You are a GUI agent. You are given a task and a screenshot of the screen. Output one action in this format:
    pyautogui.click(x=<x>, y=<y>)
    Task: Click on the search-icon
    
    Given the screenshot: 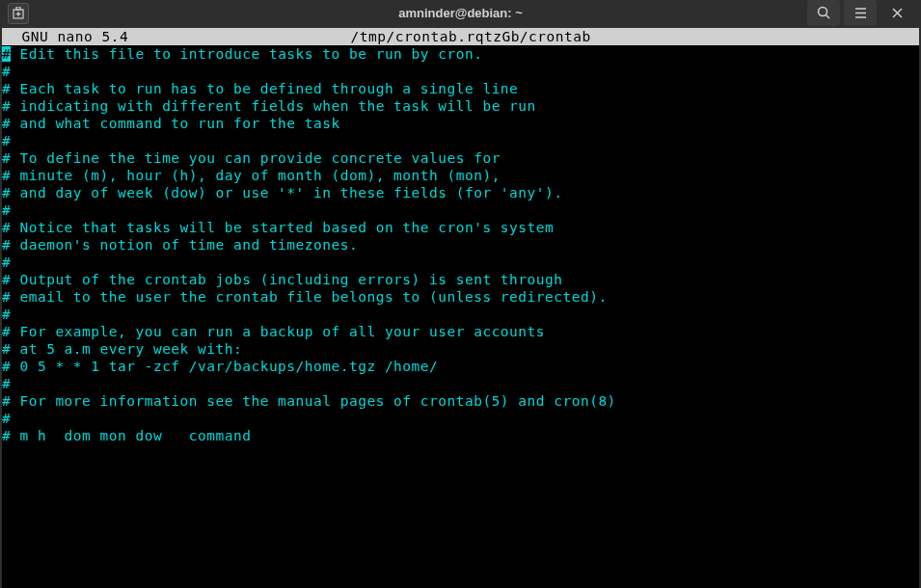 What is the action you would take?
    pyautogui.click(x=824, y=13)
    